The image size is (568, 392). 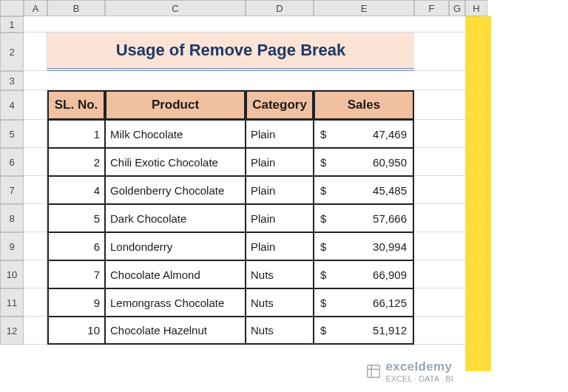 I want to click on table-cell-product: Milk Chocolate, so click(x=175, y=134).